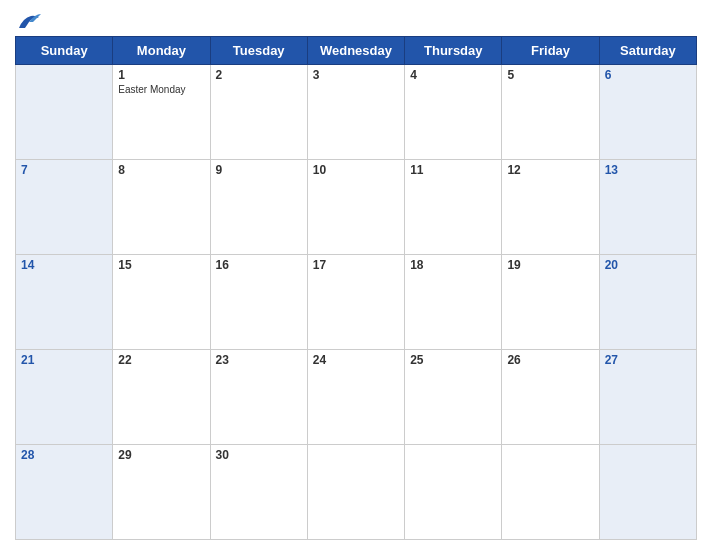 The image size is (712, 550). What do you see at coordinates (162, 492) in the screenshot?
I see `calendar-cell: 29` at bounding box center [162, 492].